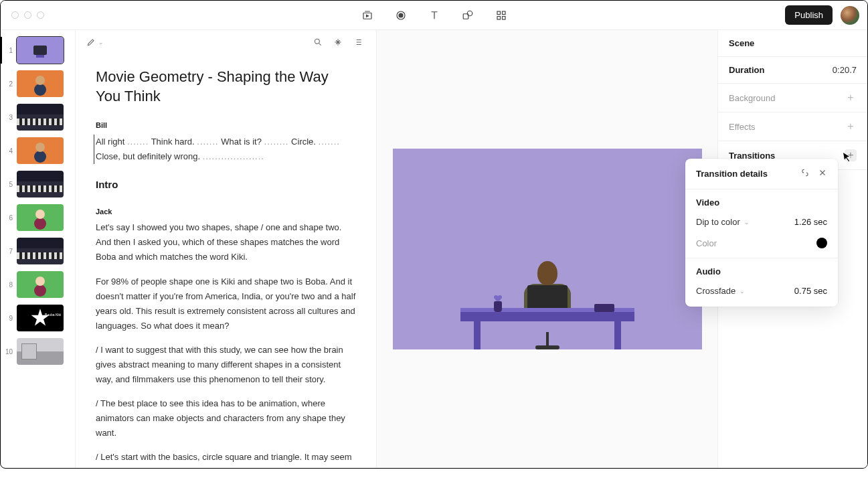 Image resolution: width=868 pixels, height=480 pixels. Describe the element at coordinates (37, 184) in the screenshot. I see `thumbnail-5: 5` at that location.